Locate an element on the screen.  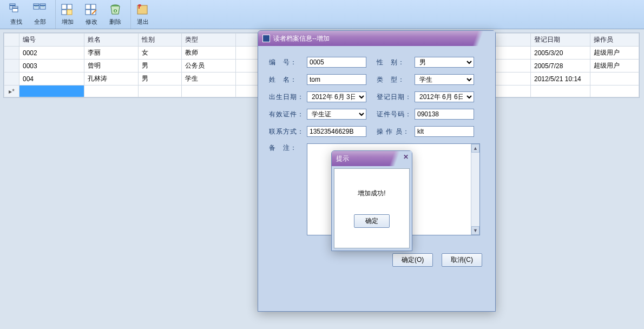
select-type: 学生 is located at coordinates (444, 80).